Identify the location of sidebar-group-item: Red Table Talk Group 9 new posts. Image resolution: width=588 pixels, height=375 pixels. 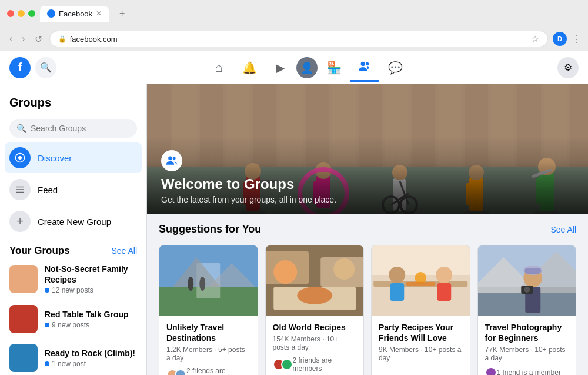
(73, 319).